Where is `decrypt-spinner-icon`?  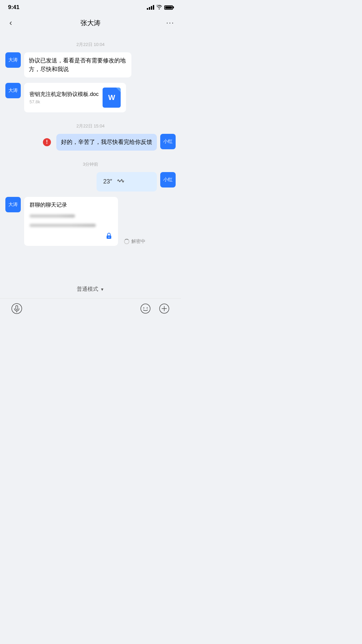 decrypt-spinner-icon is located at coordinates (127, 241).